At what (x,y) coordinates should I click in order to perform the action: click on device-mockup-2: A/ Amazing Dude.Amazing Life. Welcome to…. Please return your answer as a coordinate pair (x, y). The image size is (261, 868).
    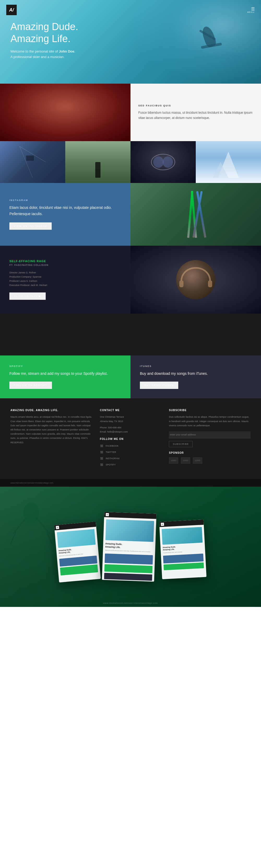
    Looking at the image, I should click on (129, 547).